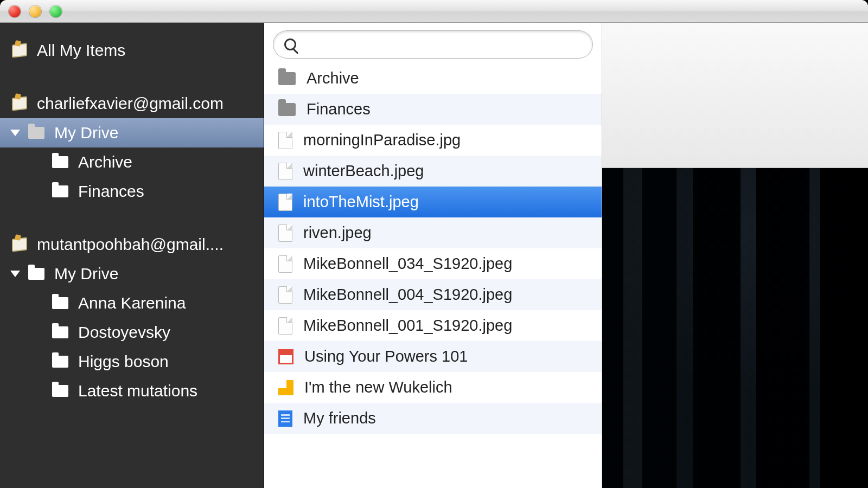  Describe the element at coordinates (433, 110) in the screenshot. I see `folder-row: Finances` at that location.